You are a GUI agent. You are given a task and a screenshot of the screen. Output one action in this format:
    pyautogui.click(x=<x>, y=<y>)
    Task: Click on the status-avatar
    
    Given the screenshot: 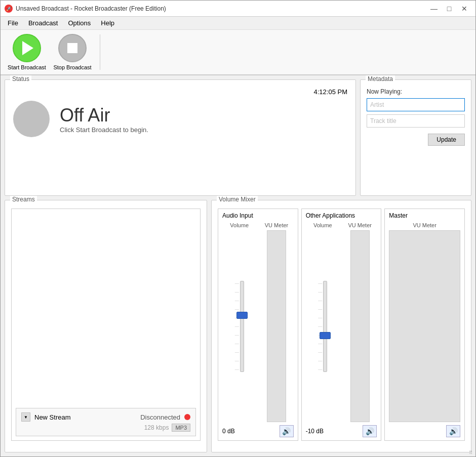 What is the action you would take?
    pyautogui.click(x=31, y=119)
    